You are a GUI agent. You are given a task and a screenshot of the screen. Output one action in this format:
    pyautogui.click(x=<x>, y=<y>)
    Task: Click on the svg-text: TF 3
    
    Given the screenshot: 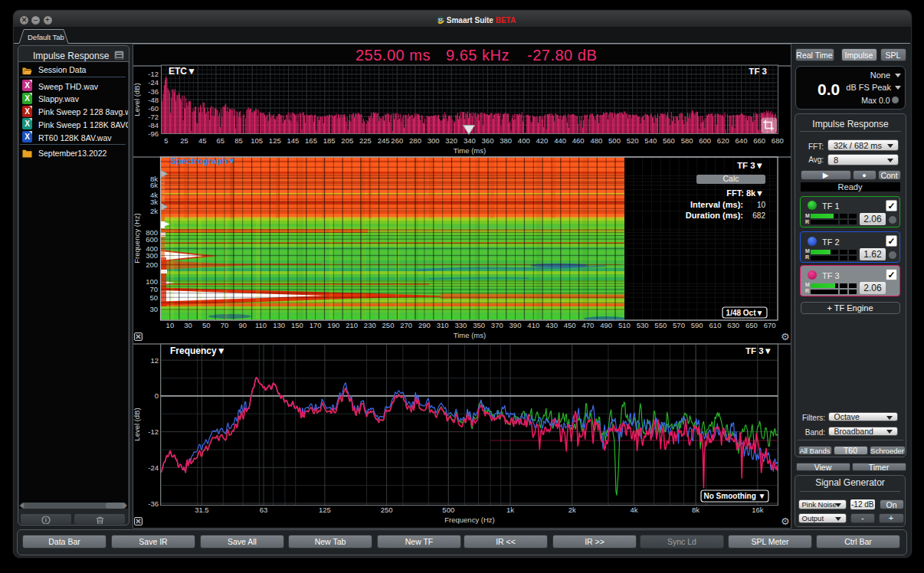 What is the action you would take?
    pyautogui.click(x=758, y=71)
    